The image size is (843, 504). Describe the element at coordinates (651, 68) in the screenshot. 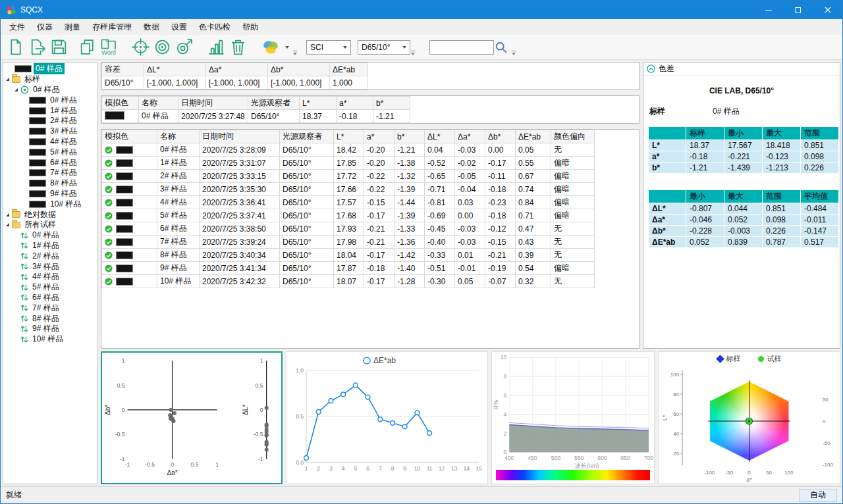

I see `collapse-panel-icon` at that location.